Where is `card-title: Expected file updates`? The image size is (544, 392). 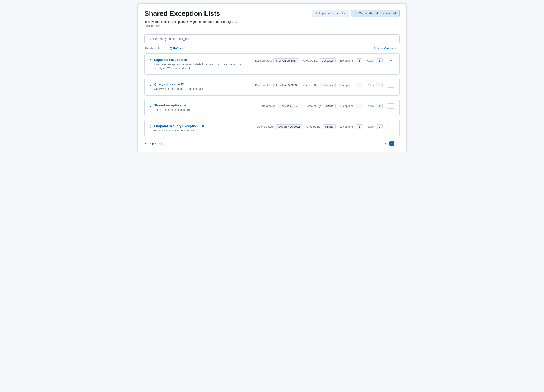 card-title: Expected file updates is located at coordinates (203, 60).